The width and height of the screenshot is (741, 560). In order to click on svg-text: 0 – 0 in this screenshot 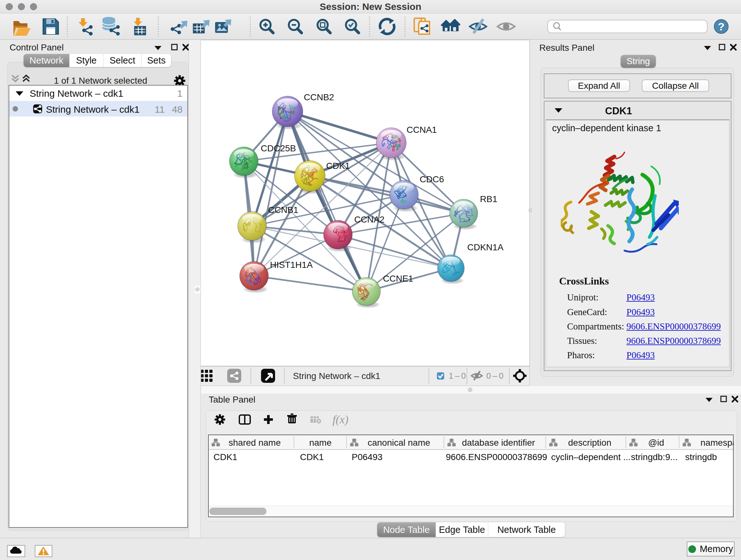, I will do `click(495, 376)`.